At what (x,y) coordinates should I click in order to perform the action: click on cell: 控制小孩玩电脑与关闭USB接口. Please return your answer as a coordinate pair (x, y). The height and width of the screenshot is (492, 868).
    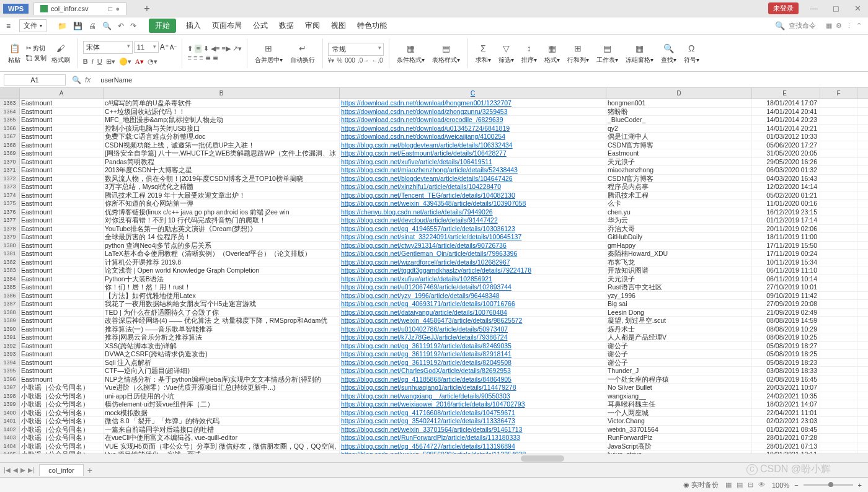
    Looking at the image, I should click on (222, 129).